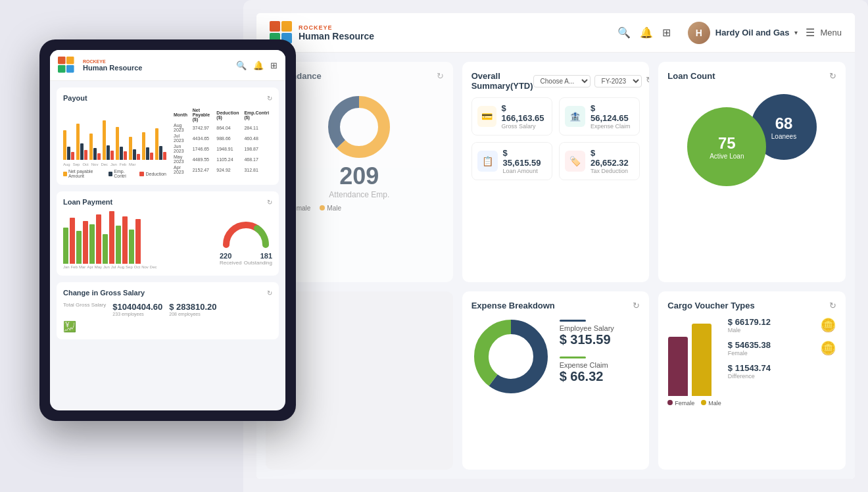 The width and height of the screenshot is (868, 492). Describe the element at coordinates (117, 143) in the screenshot. I see `bar-netpay-dec` at that location.